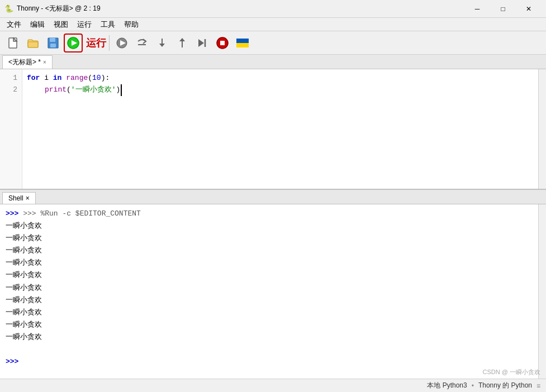 The image size is (546, 392). What do you see at coordinates (281, 78) in the screenshot?
I see `code-line-1: for i in range ( 10 ):` at bounding box center [281, 78].